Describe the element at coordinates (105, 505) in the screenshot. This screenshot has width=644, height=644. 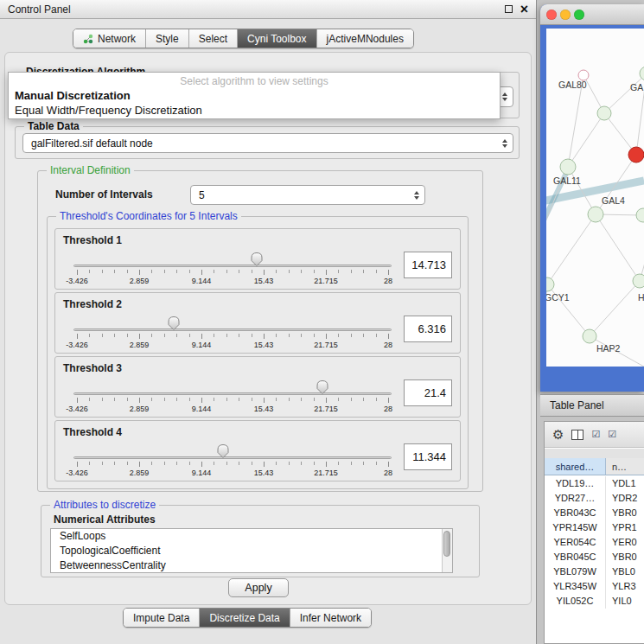
I see `group-title-attributes: Attributes to discretize` at that location.